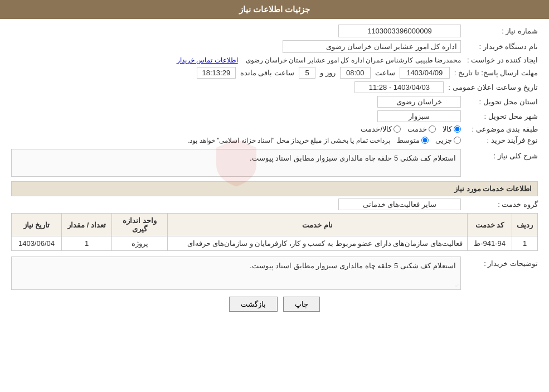 The image size is (549, 392). Describe the element at coordinates (502, 156) in the screenshot. I see `description-label: شرح کلی نیاز :` at that location.